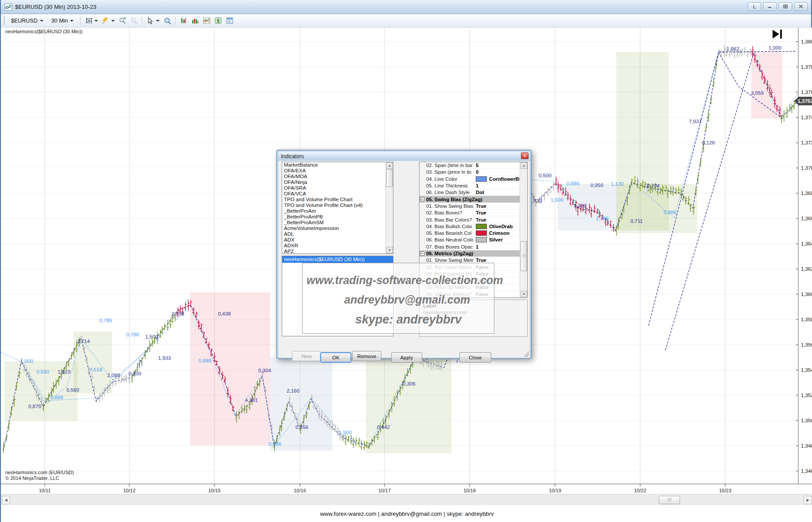 The image size is (812, 522). I want to click on list-item: ADXR, so click(338, 245).